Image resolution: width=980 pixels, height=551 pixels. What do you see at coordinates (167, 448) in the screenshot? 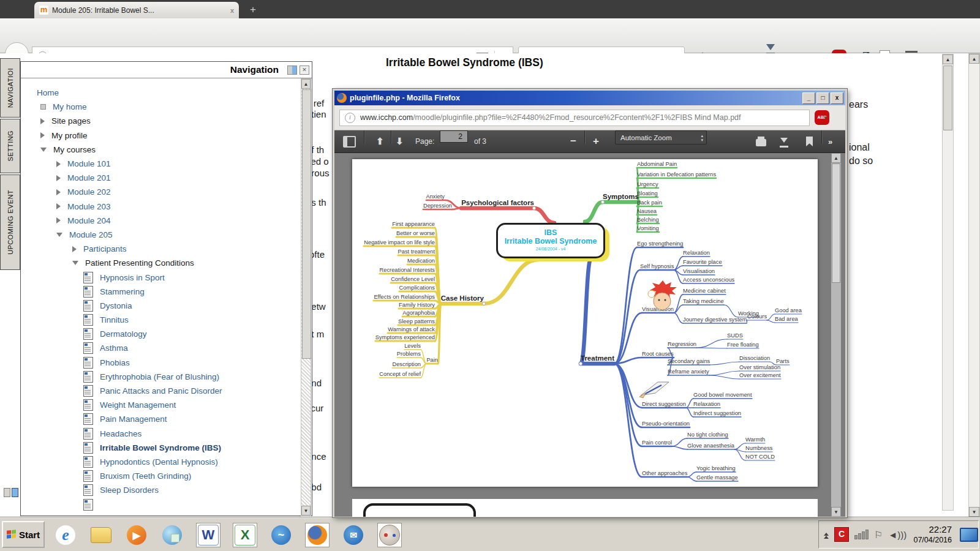
I see `nav-item: Irritable Bowel Syndrome (IBS)` at bounding box center [167, 448].